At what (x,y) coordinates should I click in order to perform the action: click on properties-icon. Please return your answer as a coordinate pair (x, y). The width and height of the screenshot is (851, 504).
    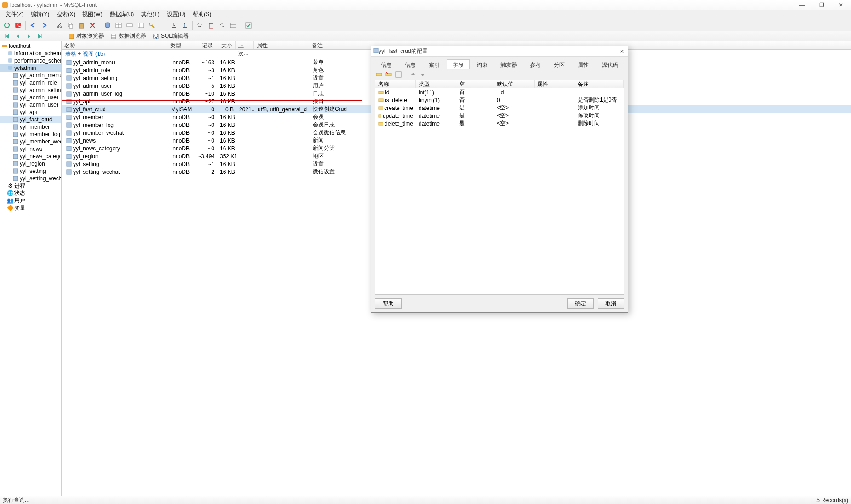
    Looking at the image, I should click on (233, 25).